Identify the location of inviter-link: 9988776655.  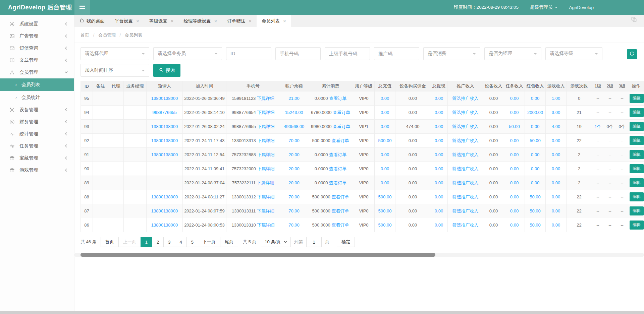
(164, 113).